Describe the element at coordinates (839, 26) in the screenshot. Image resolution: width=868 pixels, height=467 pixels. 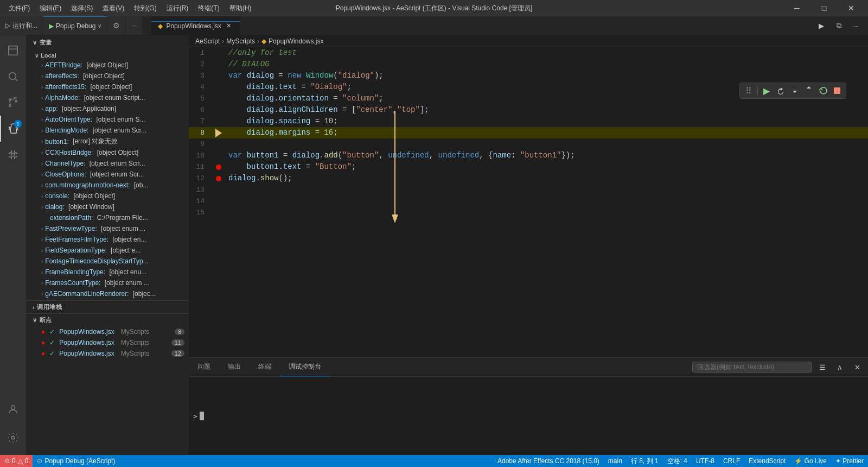
I see `split-editor-button: ⧉` at that location.